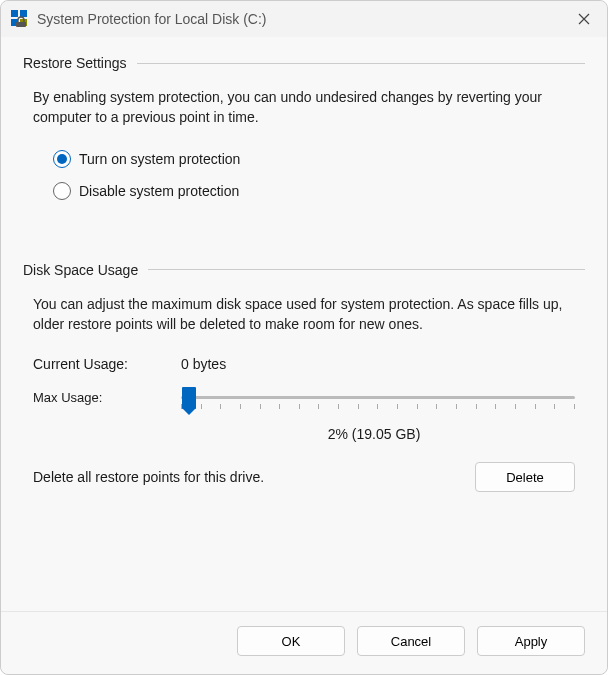 The height and width of the screenshot is (675, 608). Describe the element at coordinates (159, 191) in the screenshot. I see `radio-label-off: Disable system protection` at that location.